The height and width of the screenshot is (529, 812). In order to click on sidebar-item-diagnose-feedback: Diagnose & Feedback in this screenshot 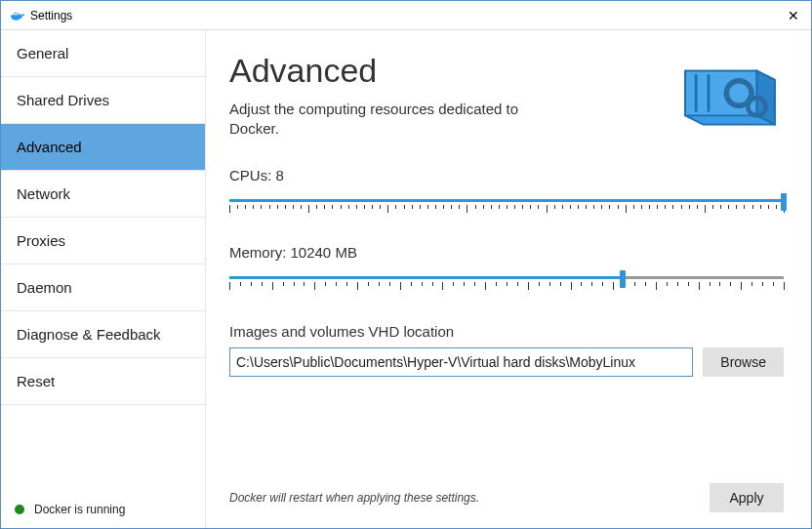, I will do `click(103, 335)`.